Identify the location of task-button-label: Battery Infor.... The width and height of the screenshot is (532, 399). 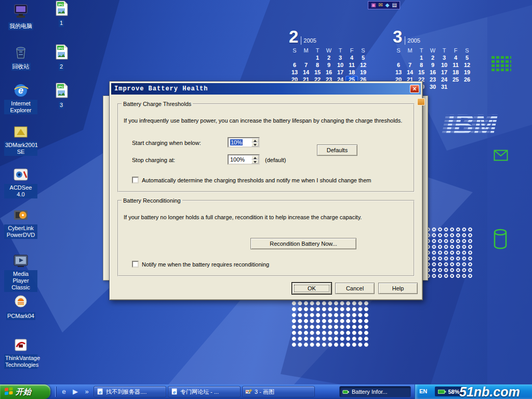
(369, 392).